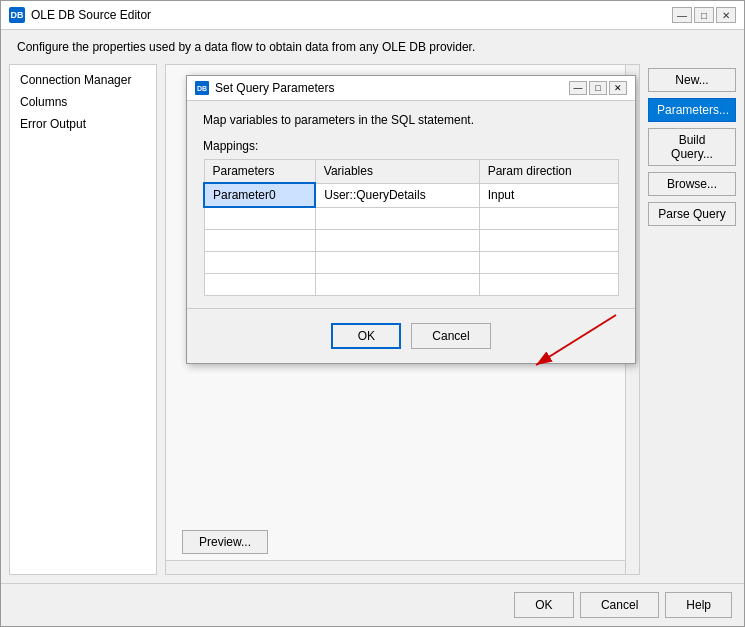  Describe the element at coordinates (692, 147) in the screenshot. I see `build-query-button: Build Query...` at that location.